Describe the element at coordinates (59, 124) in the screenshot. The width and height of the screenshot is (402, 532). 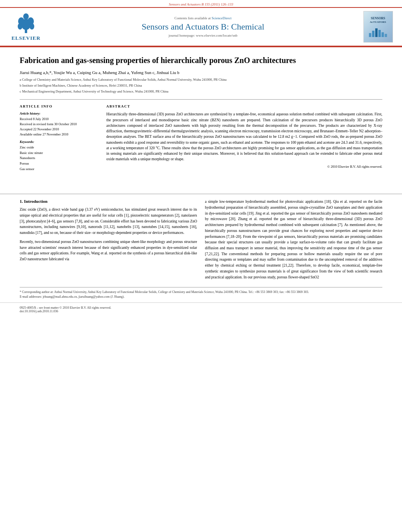
I see `revised-date: Received in revised form 30 October 2010` at that location.